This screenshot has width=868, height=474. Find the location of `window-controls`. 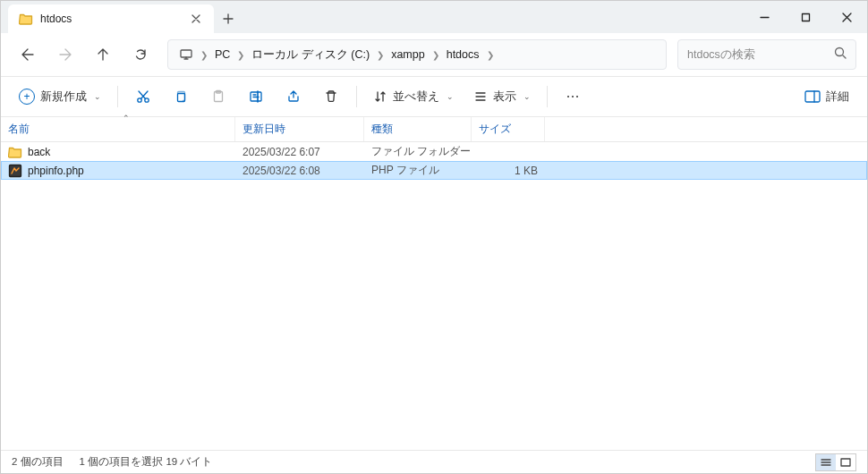

window-controls is located at coordinates (805, 17).